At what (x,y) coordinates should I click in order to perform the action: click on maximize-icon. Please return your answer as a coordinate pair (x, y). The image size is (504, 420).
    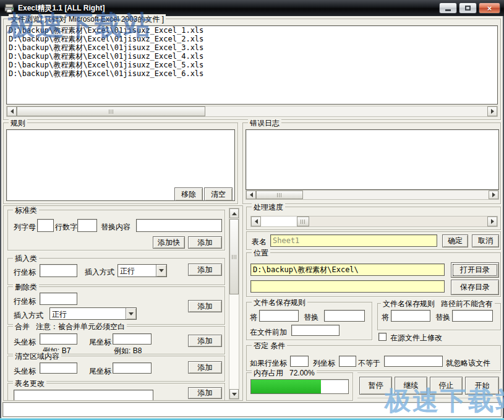
    Looking at the image, I should click on (468, 8).